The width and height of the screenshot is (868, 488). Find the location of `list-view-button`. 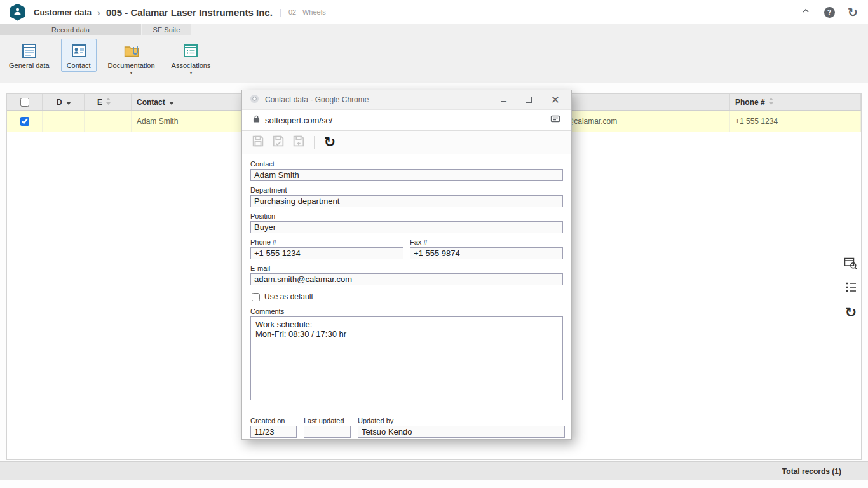

list-view-button is located at coordinates (851, 288).